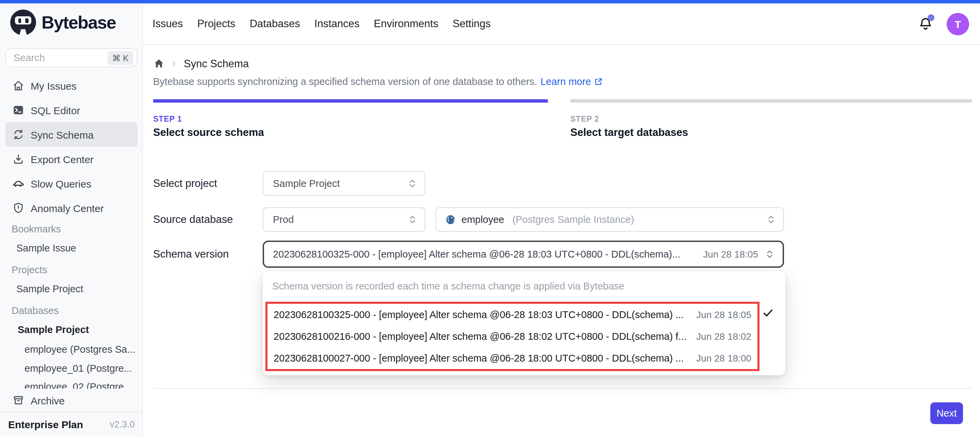 The image size is (980, 437). Describe the element at coordinates (768, 313) in the screenshot. I see `check-icon` at that location.